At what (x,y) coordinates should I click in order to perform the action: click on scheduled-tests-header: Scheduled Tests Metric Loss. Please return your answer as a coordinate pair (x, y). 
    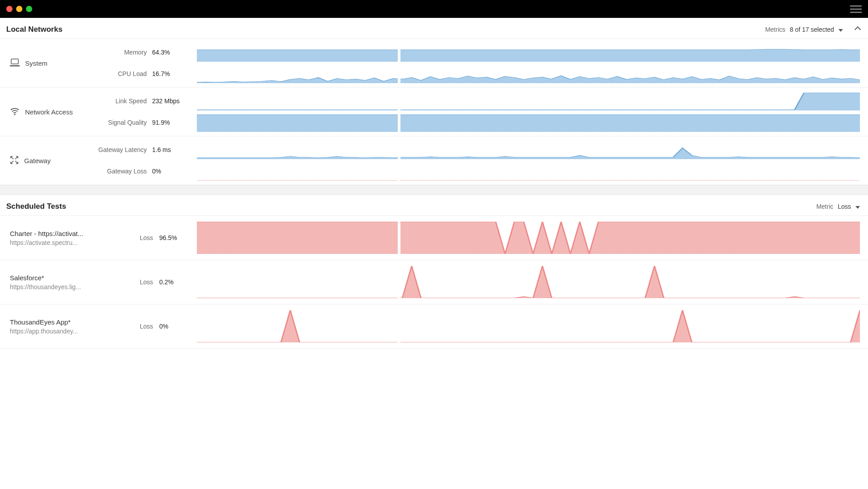
    Looking at the image, I should click on (434, 206).